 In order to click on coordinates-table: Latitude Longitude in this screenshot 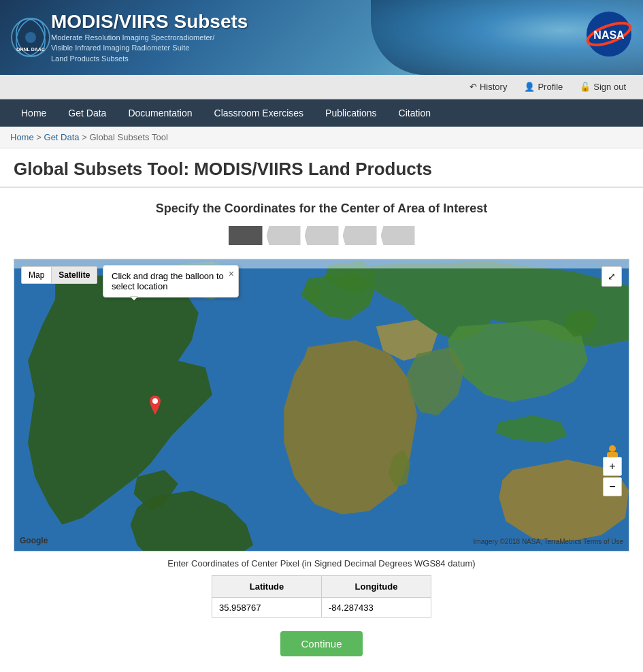, I will do `click(321, 596)`.